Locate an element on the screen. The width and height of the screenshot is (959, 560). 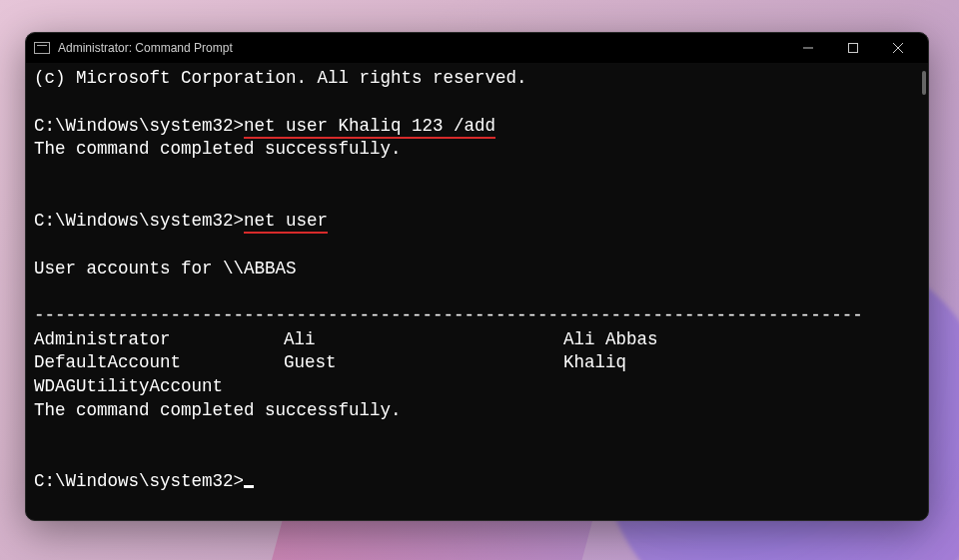
user-cell: DefaultAccount is located at coordinates (159, 363).